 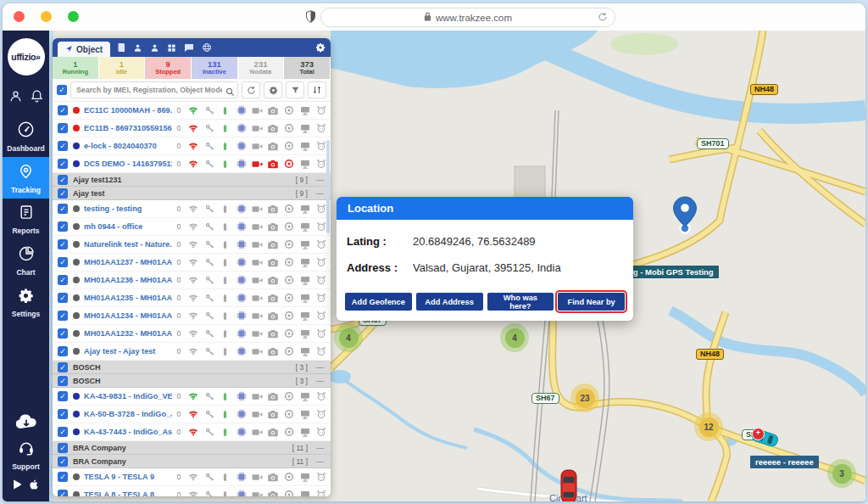 What do you see at coordinates (189, 48) in the screenshot?
I see `chat-icon` at bounding box center [189, 48].